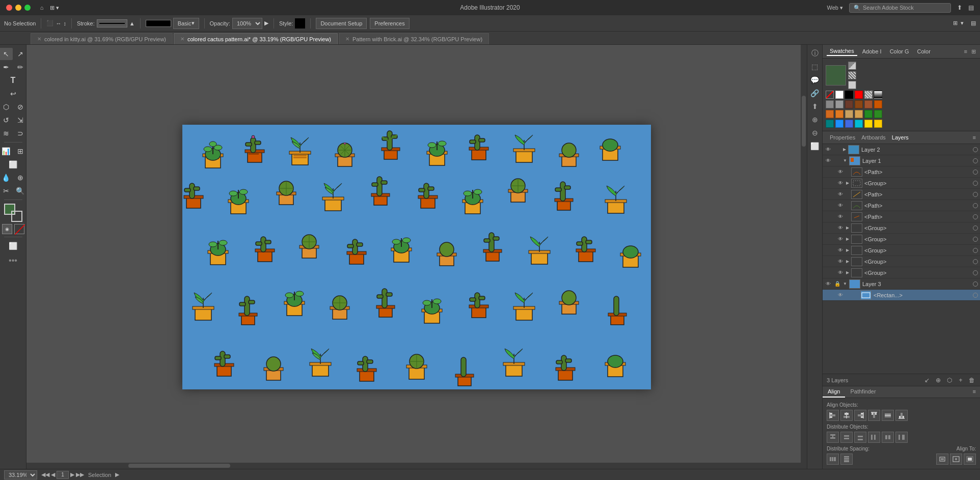 The height and width of the screenshot is (480, 980). I want to click on swatch-brown2, so click(859, 104).